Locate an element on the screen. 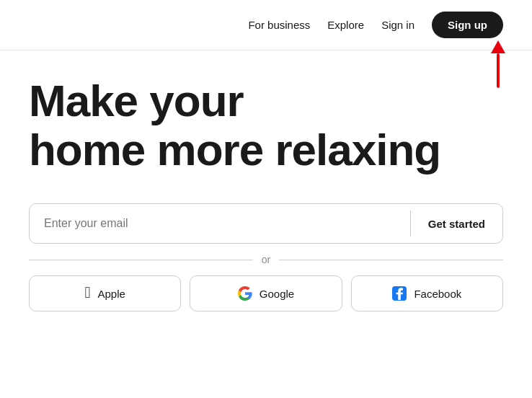 The height and width of the screenshot is (398, 532). arrow-annotation is located at coordinates (498, 64).